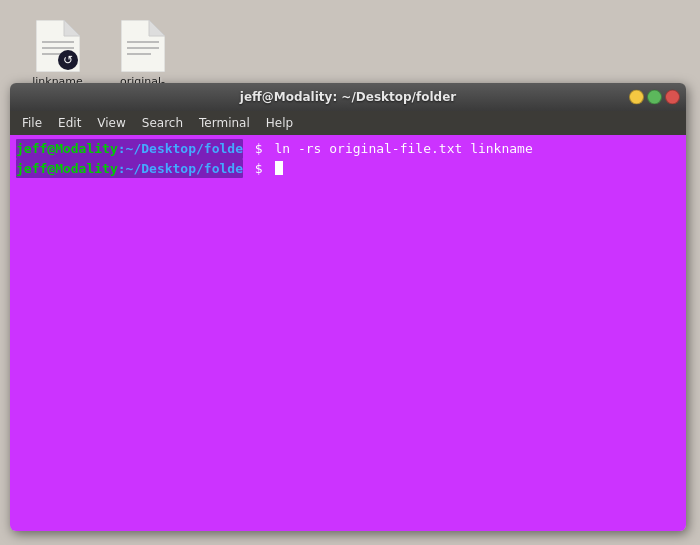 The image size is (700, 545). Describe the element at coordinates (32, 123) in the screenshot. I see `menu-file: File` at that location.